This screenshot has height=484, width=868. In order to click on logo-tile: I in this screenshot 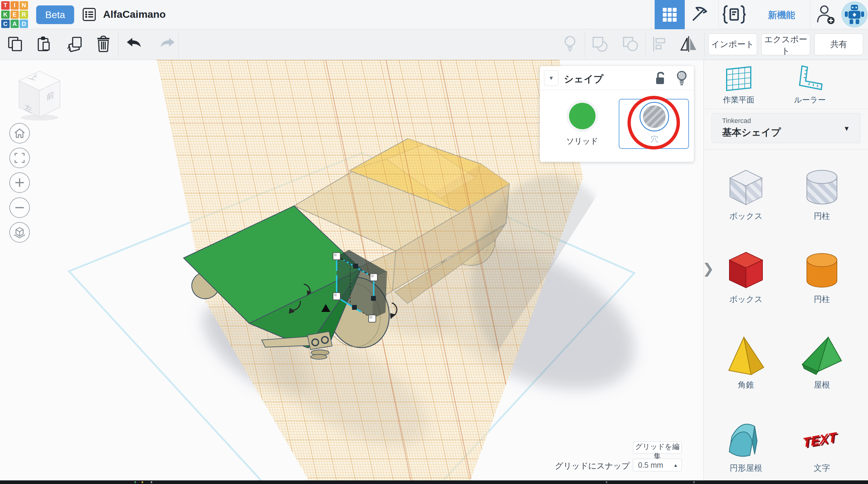, I will do `click(15, 5)`.